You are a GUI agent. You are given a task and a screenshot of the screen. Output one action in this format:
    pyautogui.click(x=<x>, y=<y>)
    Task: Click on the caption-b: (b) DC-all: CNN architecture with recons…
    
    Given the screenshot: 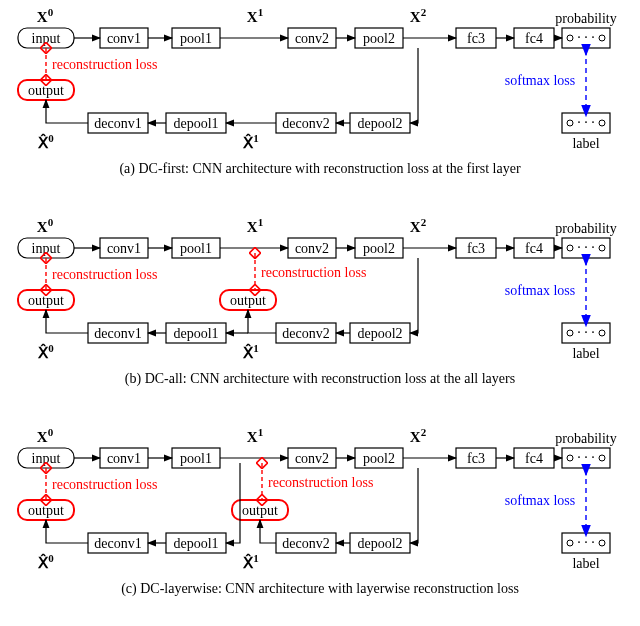 What is the action you would take?
    pyautogui.click(x=320, y=379)
    